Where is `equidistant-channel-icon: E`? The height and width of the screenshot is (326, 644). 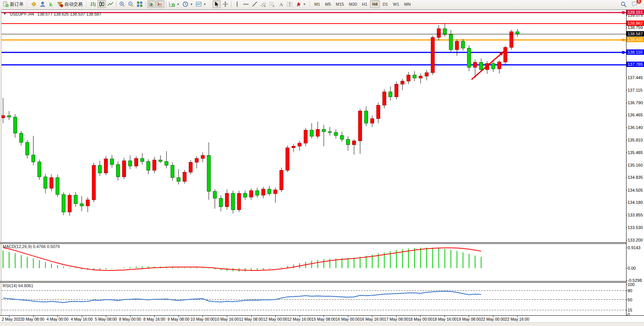
equidistant-channel-icon: E is located at coordinates (263, 4).